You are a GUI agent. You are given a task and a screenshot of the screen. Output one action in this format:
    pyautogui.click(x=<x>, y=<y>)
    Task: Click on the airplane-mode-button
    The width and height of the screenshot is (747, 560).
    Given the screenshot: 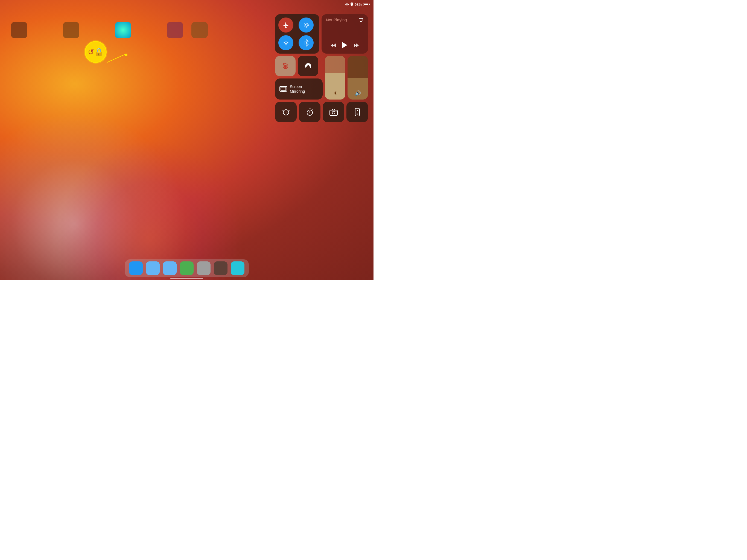 What is the action you would take?
    pyautogui.click(x=286, y=25)
    